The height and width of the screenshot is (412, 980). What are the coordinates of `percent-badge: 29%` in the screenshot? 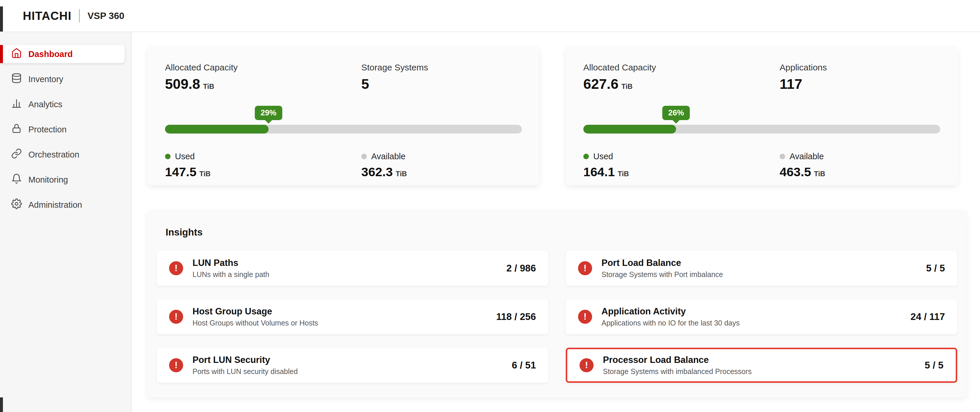 It's located at (269, 113).